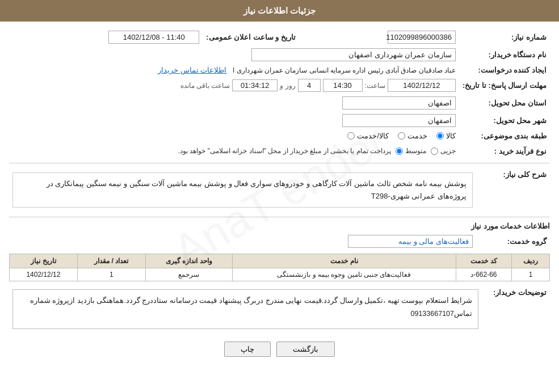 The width and height of the screenshot is (559, 392). I want to click on buyer-notes-row: توضیحات خریدار: شرایط استعلام بپوست تهیه…, so click(279, 309).